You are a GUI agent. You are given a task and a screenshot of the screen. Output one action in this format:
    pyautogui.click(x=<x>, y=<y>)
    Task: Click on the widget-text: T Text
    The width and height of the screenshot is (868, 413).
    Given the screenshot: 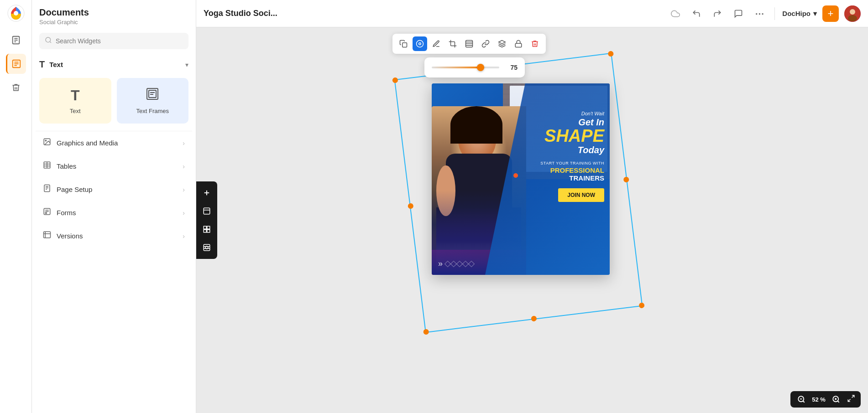 What is the action you would take?
    pyautogui.click(x=75, y=101)
    